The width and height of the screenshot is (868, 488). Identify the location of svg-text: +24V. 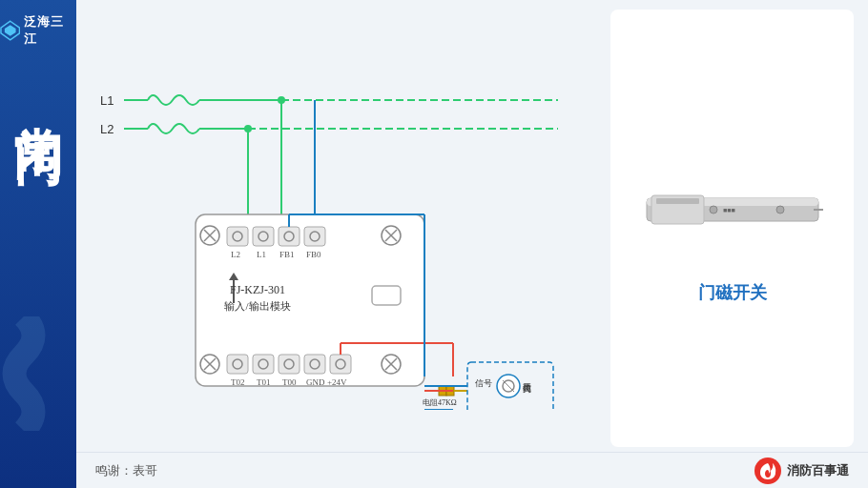
(338, 382).